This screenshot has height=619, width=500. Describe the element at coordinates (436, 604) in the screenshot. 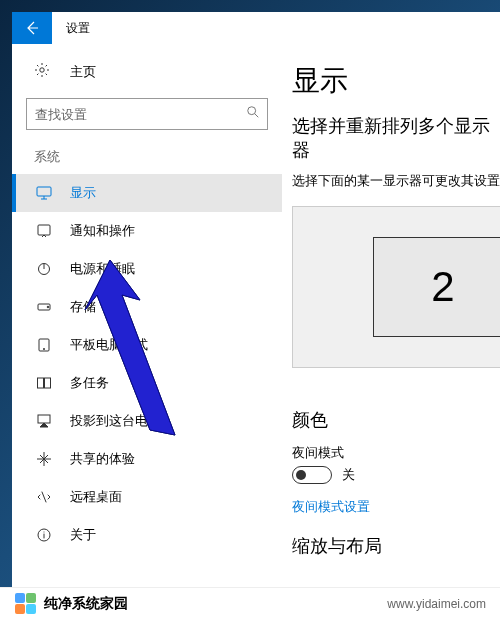

I see `watermark-url: www.yidaimei.com` at that location.